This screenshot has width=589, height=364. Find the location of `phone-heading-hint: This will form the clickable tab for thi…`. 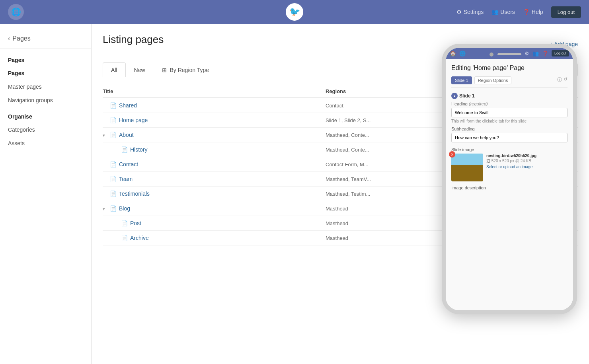

phone-heading-hint: This will form the clickable tab for thi… is located at coordinates (509, 121).